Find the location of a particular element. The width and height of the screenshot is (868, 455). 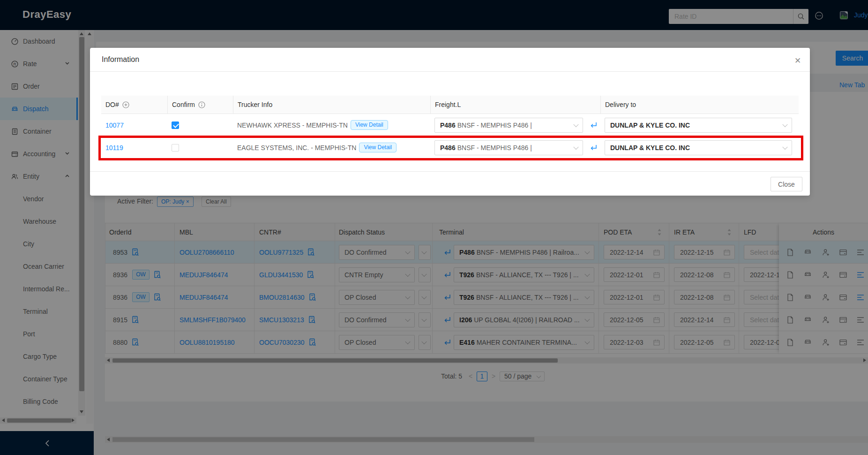

close-button: Close is located at coordinates (786, 184).